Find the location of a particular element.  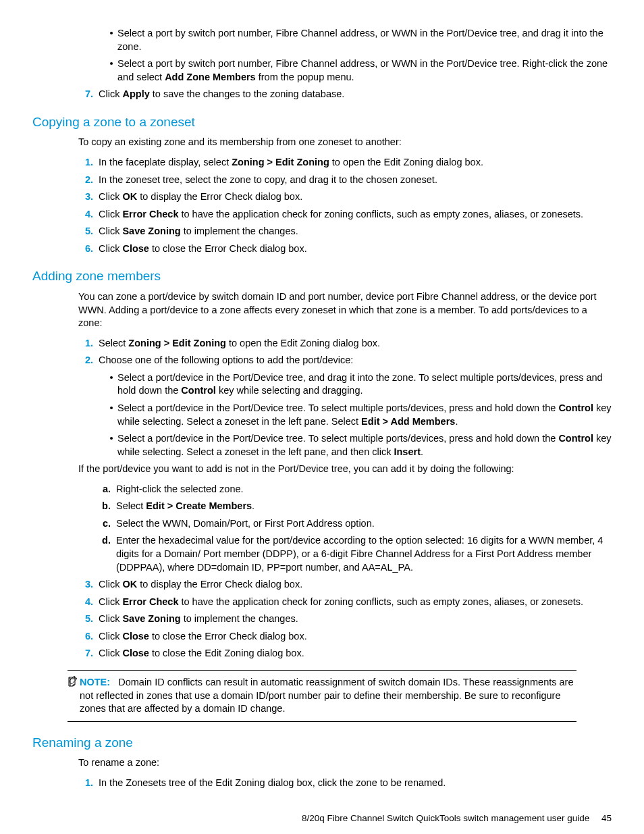

heading-copying-zone: Copying a zone to a zoneset is located at coordinates (322, 122).